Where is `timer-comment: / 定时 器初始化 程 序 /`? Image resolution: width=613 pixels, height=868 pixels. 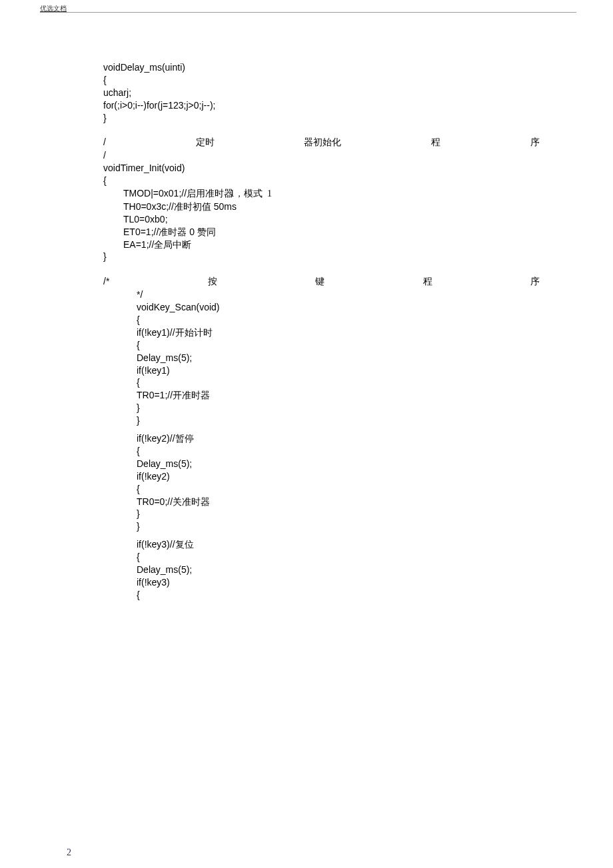
timer-comment: / 定时 器初始化 程 序 / is located at coordinates (321, 149).